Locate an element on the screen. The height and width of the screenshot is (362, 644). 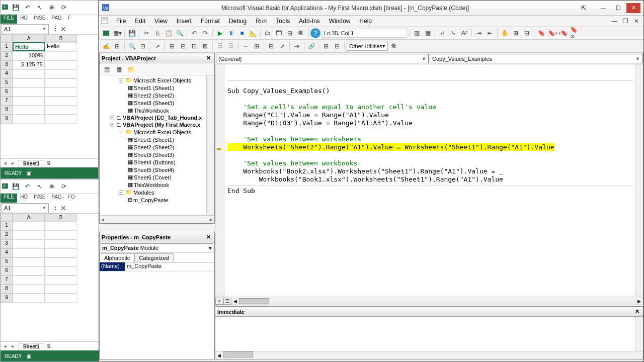
object-browser-icon: ⊟ is located at coordinates (290, 33).